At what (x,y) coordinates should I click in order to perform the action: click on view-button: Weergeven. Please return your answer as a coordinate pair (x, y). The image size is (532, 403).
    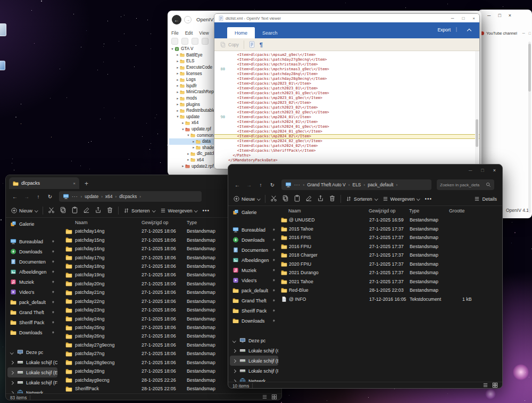
    Looking at the image, I should click on (401, 199).